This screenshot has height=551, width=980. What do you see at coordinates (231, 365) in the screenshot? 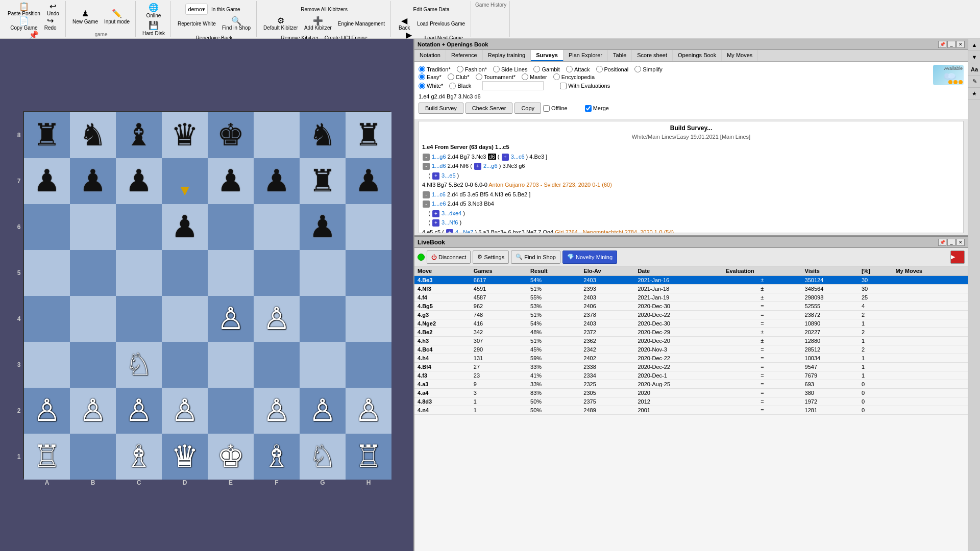
I see `square-e3` at bounding box center [231, 365].